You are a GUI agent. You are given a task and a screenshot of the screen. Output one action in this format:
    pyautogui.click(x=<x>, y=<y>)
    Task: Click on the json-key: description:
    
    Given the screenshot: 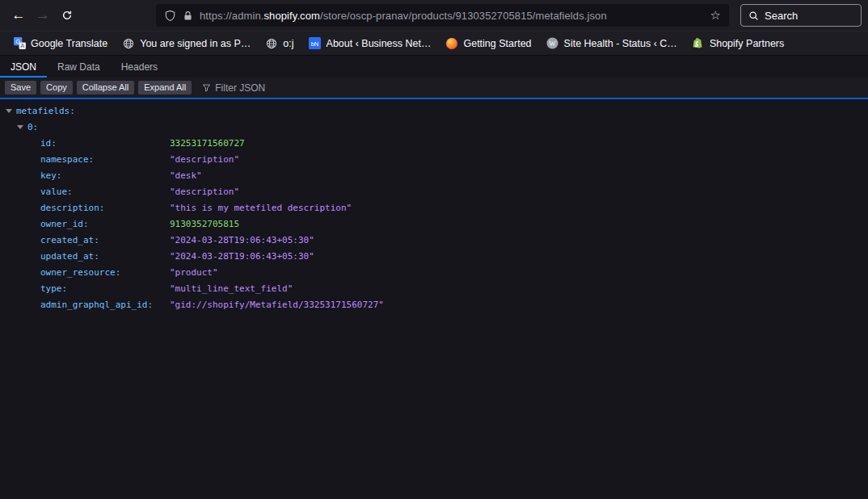 What is the action you would take?
    pyautogui.click(x=105, y=208)
    